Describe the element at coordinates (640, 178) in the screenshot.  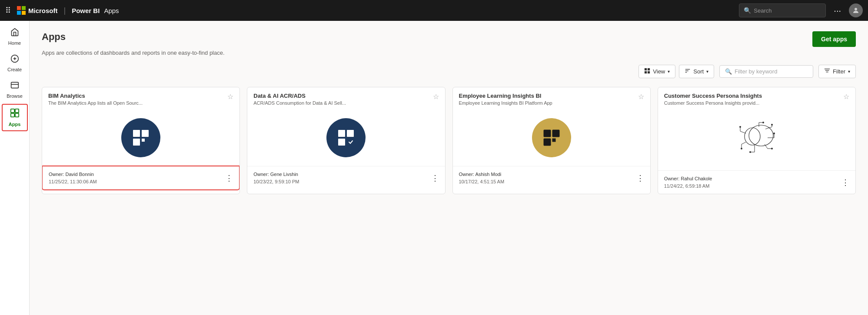
I see `card-more-employee: ⋮` at that location.